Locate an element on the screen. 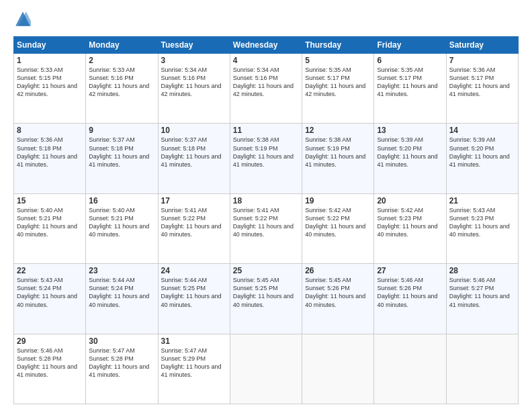 The image size is (532, 411). day-number: 9 is located at coordinates (122, 130).